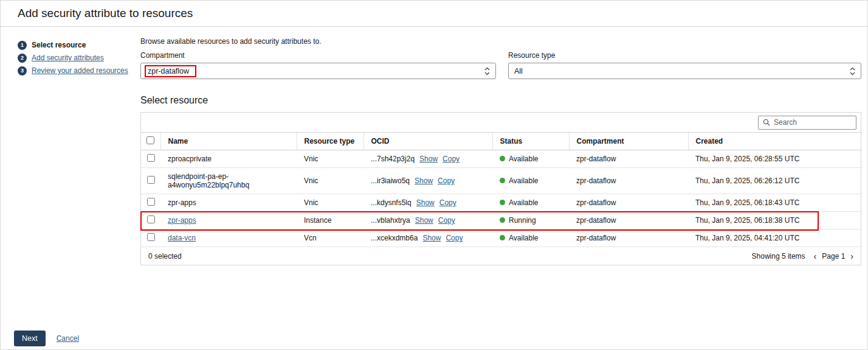  Describe the element at coordinates (190, 159) in the screenshot. I see `resource-name: zproacprivate` at that location.